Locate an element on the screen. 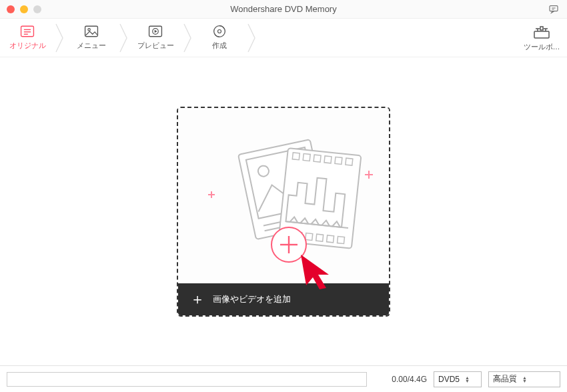 This screenshot has width=567, height=392. maximize-window-button is located at coordinates (37, 9).